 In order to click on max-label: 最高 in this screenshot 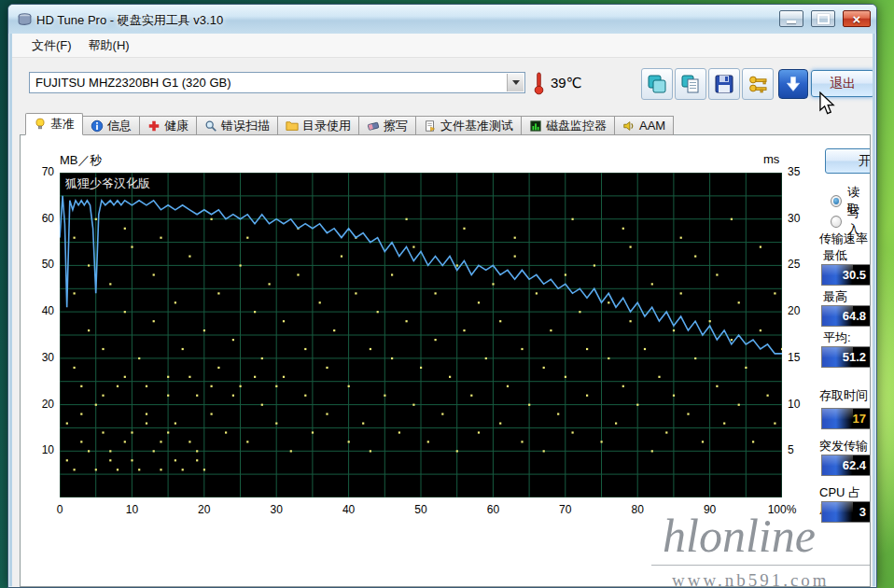, I will do `click(835, 297)`.